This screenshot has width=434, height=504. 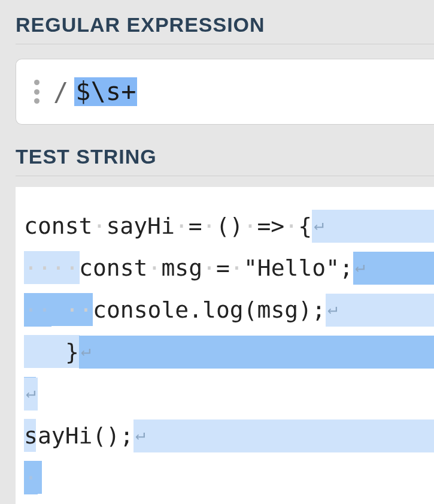 I want to click on regex-section-header: REGULAR EXPRESSION, so click(x=225, y=25).